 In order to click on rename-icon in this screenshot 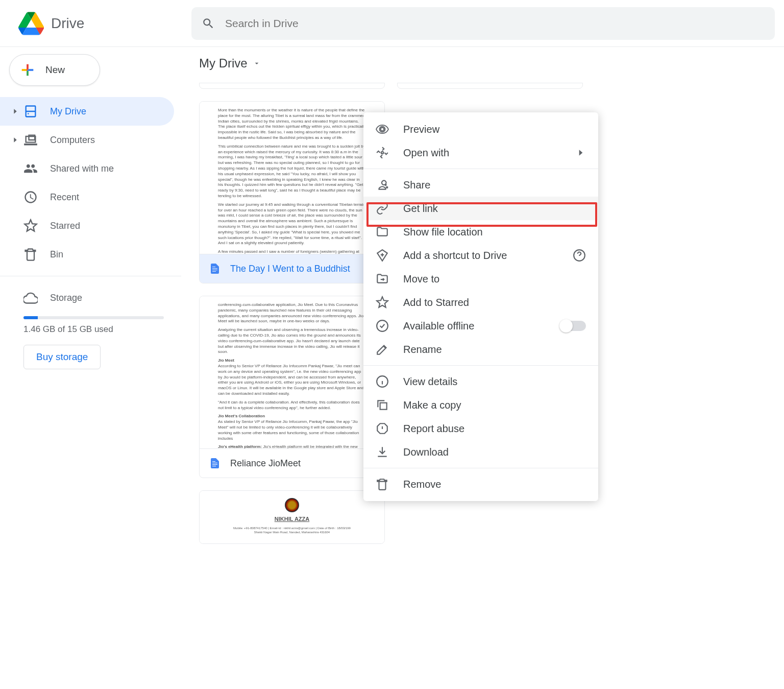, I will do `click(382, 349)`.